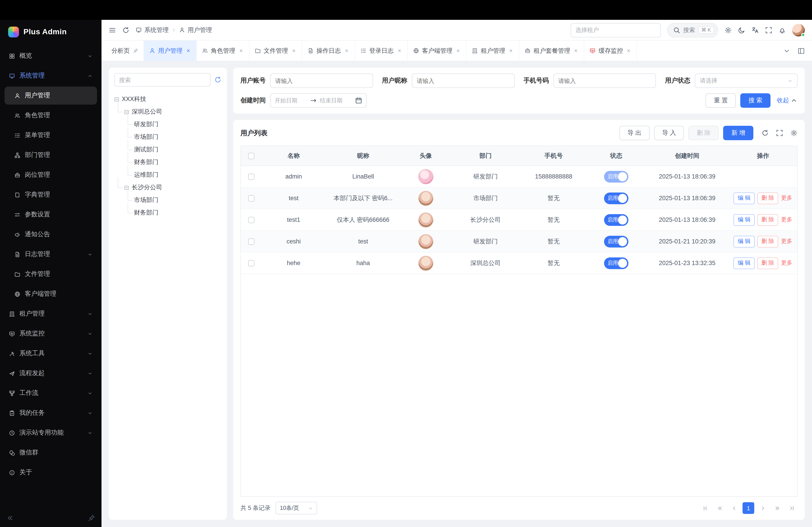 The height and width of the screenshot is (527, 812). Describe the element at coordinates (704, 133) in the screenshot. I see `bulk-delete-button: 删 除` at that location.